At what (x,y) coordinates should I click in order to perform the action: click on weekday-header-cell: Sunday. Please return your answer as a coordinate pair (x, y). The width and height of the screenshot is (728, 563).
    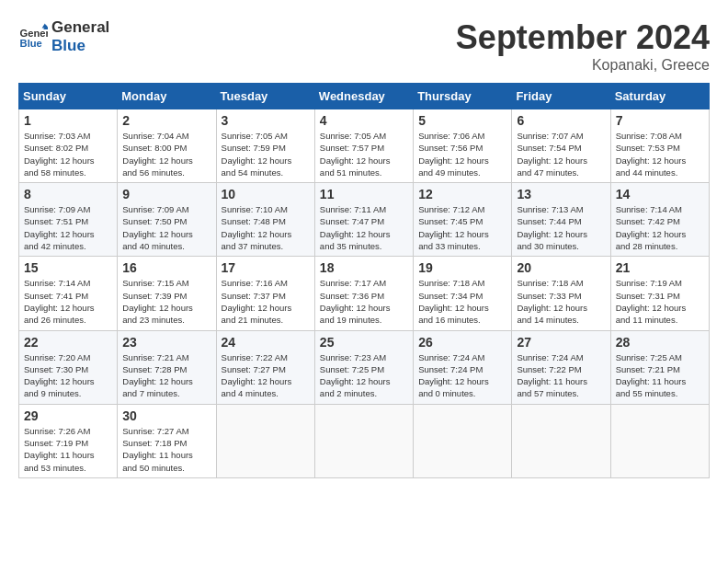
    Looking at the image, I should click on (68, 97).